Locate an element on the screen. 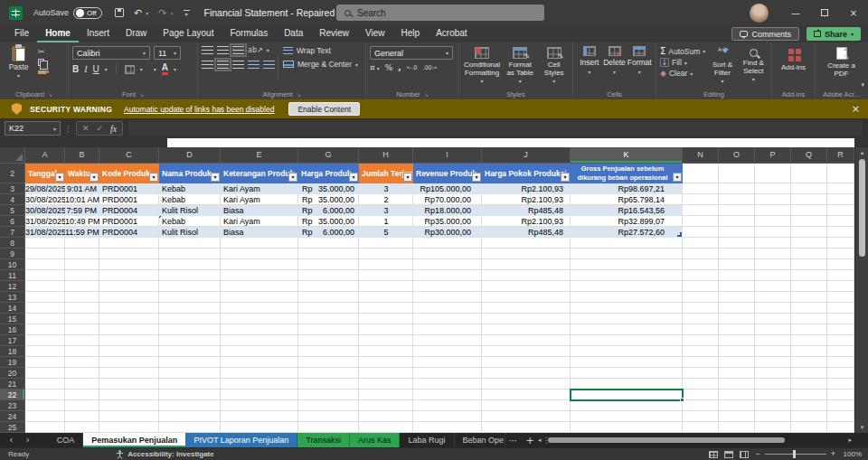 This screenshot has height=460, width=868. increase-indent-icon is located at coordinates (269, 65).